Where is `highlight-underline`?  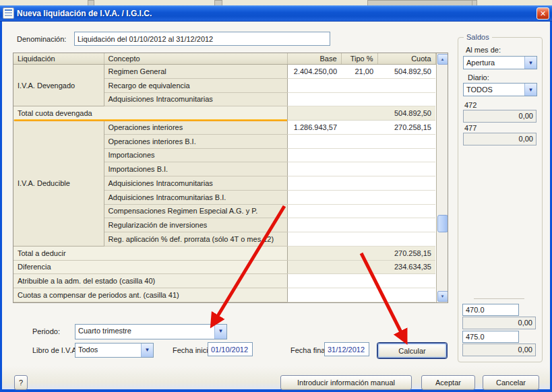
highlight-underline is located at coordinates (151, 120).